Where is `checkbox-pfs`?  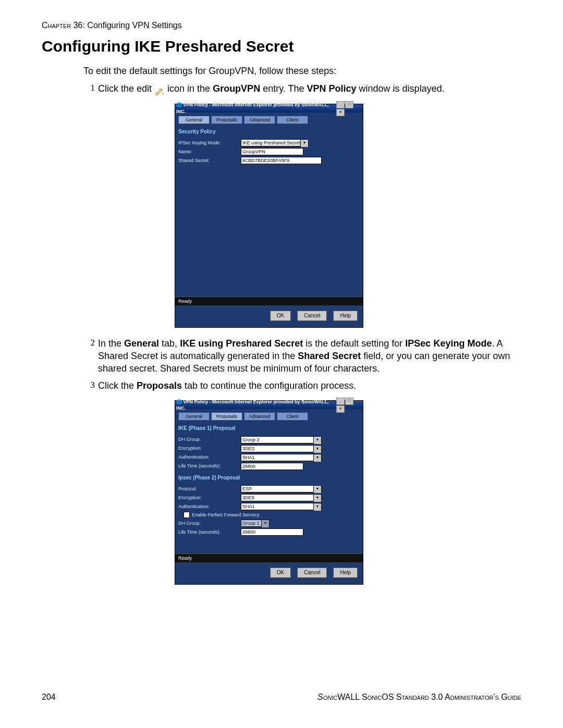 checkbox-pfs is located at coordinates (187, 515).